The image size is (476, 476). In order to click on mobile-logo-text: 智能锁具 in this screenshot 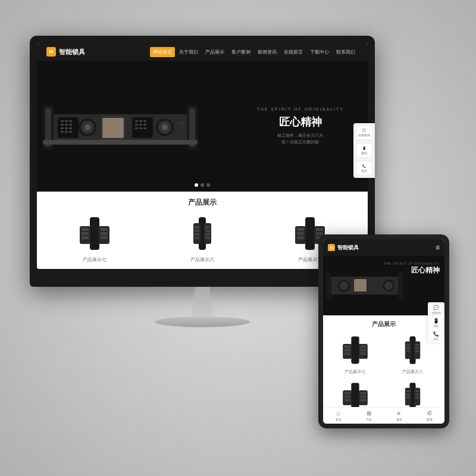, I will do `click(348, 248)`.